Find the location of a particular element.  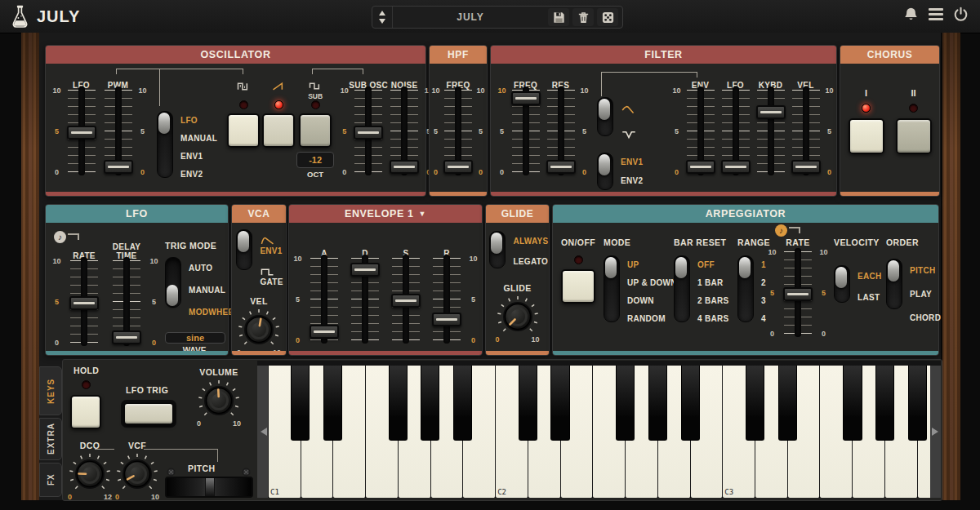

filter-vel-slider-handle is located at coordinates (806, 166).